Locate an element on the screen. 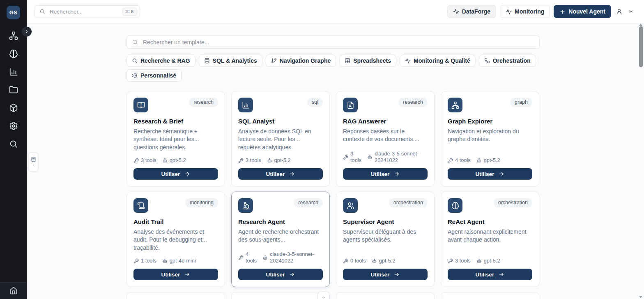 Image resolution: width=644 pixels, height=299 pixels. filter-chip-personnalise: Personnalisé is located at coordinates (154, 75).